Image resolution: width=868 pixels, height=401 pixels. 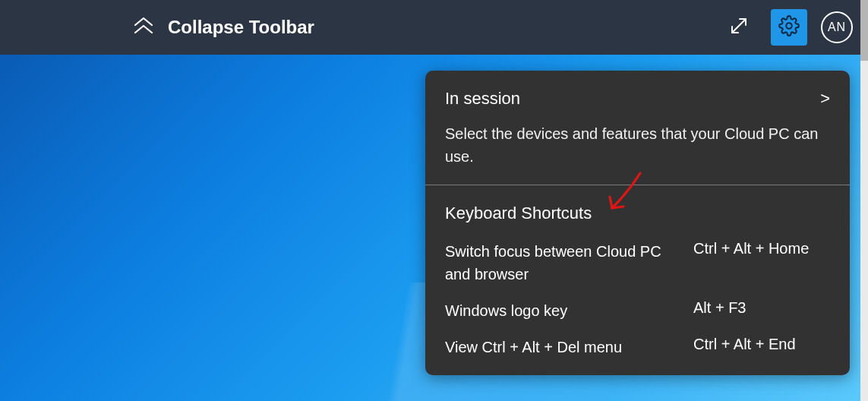 I want to click on shortcut-label: View Ctrl + Alt + Del menu, so click(x=533, y=347).